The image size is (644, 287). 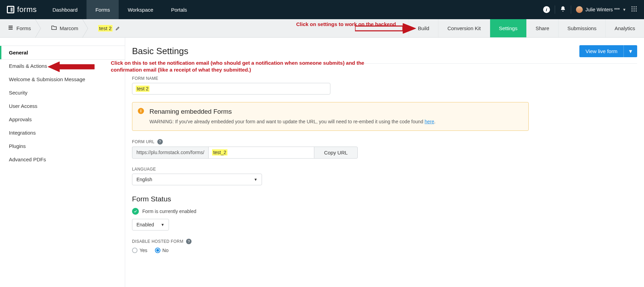 What do you see at coordinates (62, 53) in the screenshot?
I see `sidebar-item-general: General` at bounding box center [62, 53].